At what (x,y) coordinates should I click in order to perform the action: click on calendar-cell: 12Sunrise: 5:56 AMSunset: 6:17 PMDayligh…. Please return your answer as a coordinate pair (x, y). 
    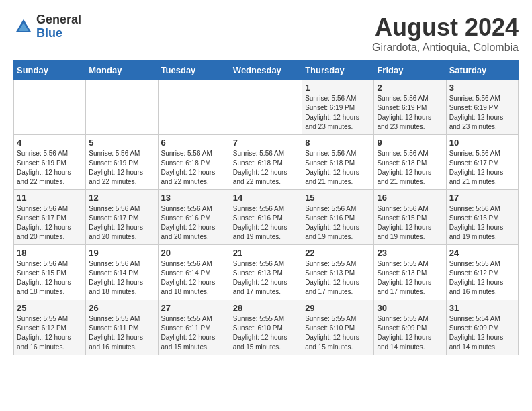
    Looking at the image, I should click on (122, 218).